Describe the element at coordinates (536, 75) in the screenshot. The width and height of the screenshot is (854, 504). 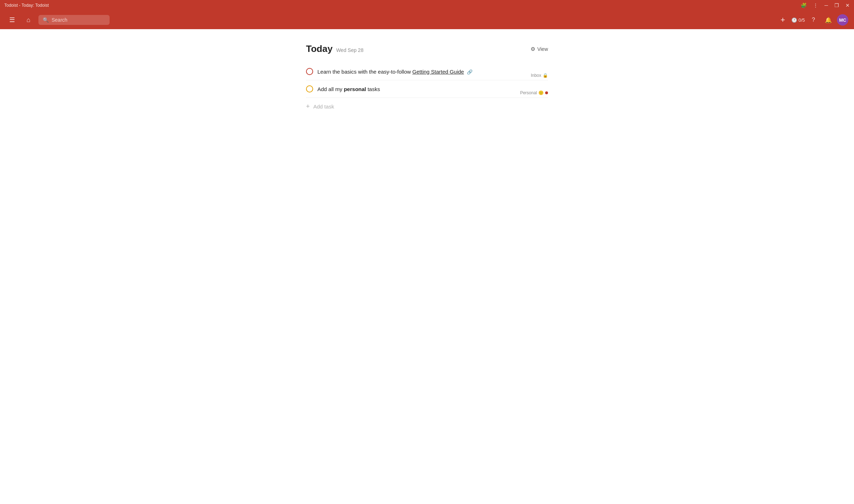
I see `task-project-label: Inbox` at that location.